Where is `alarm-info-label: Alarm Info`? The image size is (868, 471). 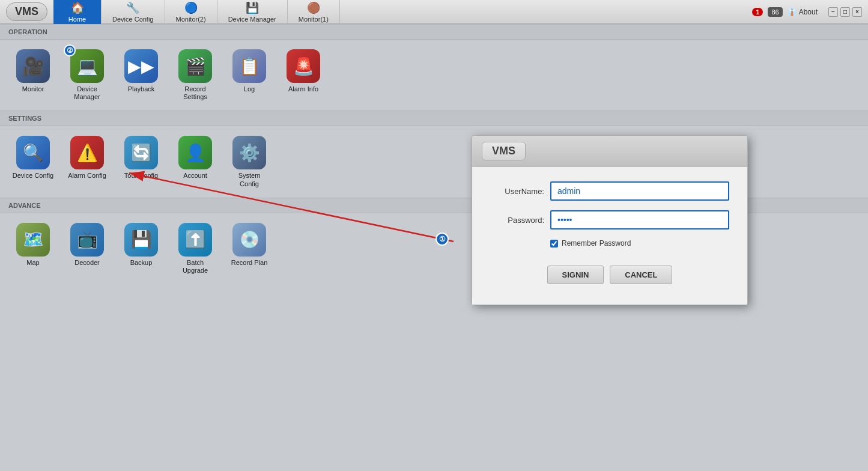
alarm-info-label: Alarm Info is located at coordinates (303, 89).